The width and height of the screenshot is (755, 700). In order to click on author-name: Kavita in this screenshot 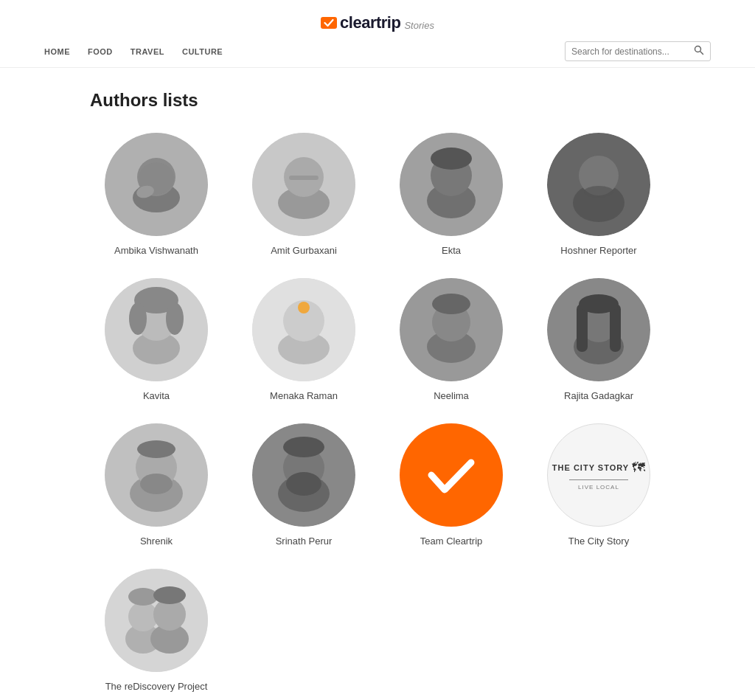, I will do `click(156, 395)`.